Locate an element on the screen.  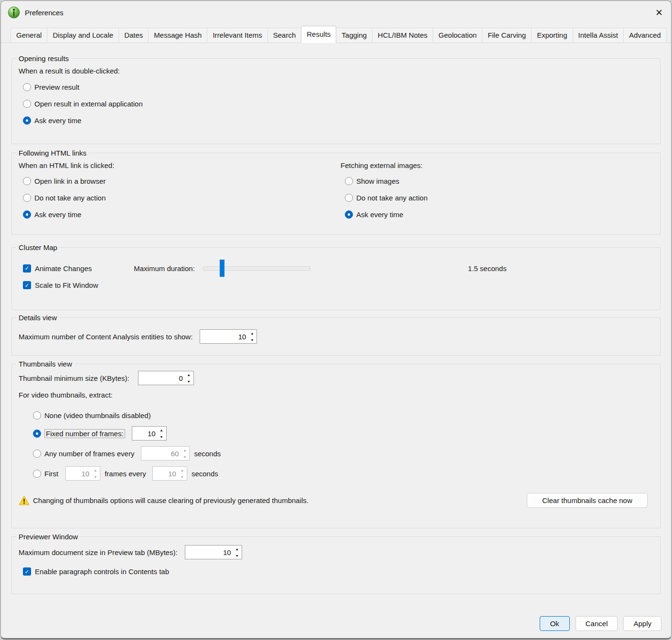
preview-result-option: Preview result is located at coordinates (338, 87).